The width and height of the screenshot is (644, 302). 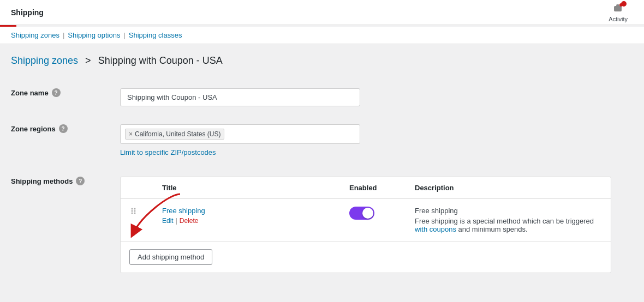 I want to click on top-bar: Shipping Activity, so click(x=322, y=13).